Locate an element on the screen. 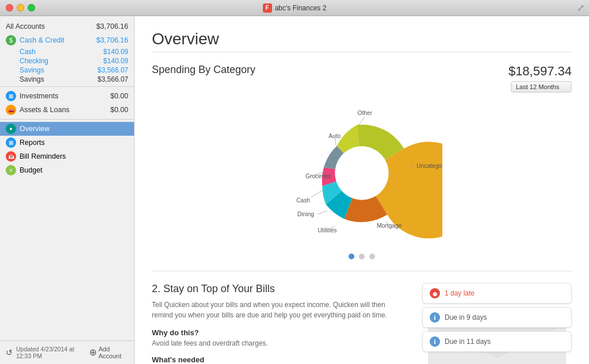  app-icon: F is located at coordinates (267, 8).